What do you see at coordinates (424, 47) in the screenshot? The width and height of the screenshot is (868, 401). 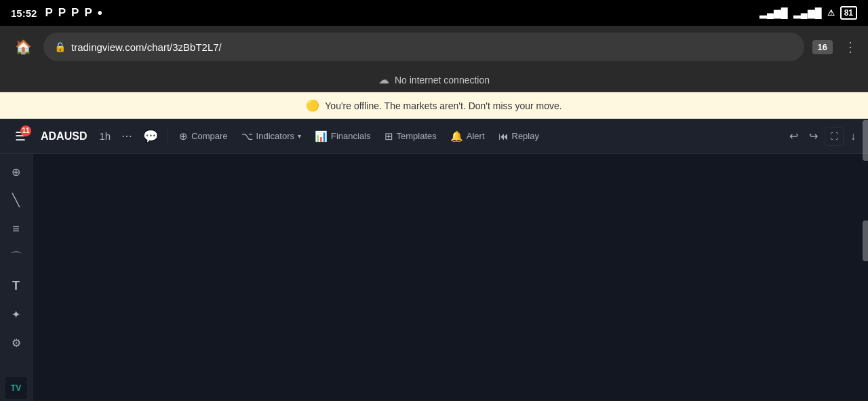 I see `url-bar: 🔒 tradingview.com/chart/3zBbT2L7/` at bounding box center [424, 47].